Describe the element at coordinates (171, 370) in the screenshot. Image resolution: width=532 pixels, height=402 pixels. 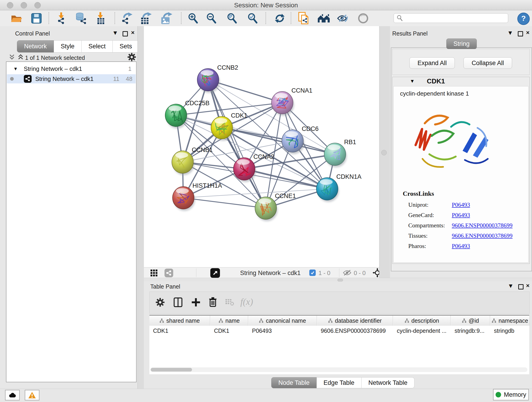
I see `table-hscrollbar-thumb` at that location.